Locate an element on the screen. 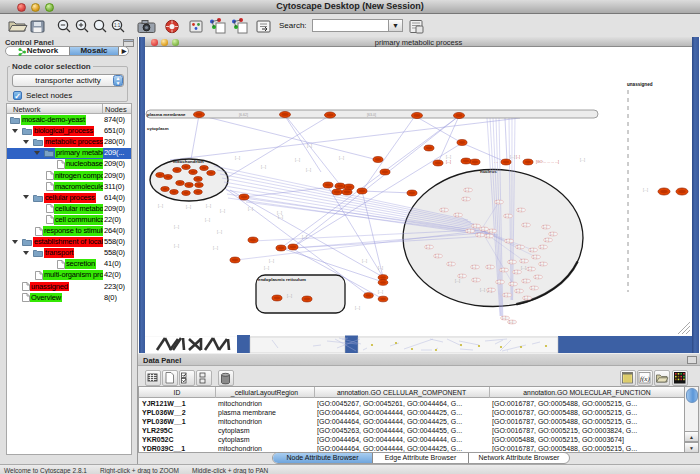  svg-text: 1:1 is located at coordinates (118, 26).